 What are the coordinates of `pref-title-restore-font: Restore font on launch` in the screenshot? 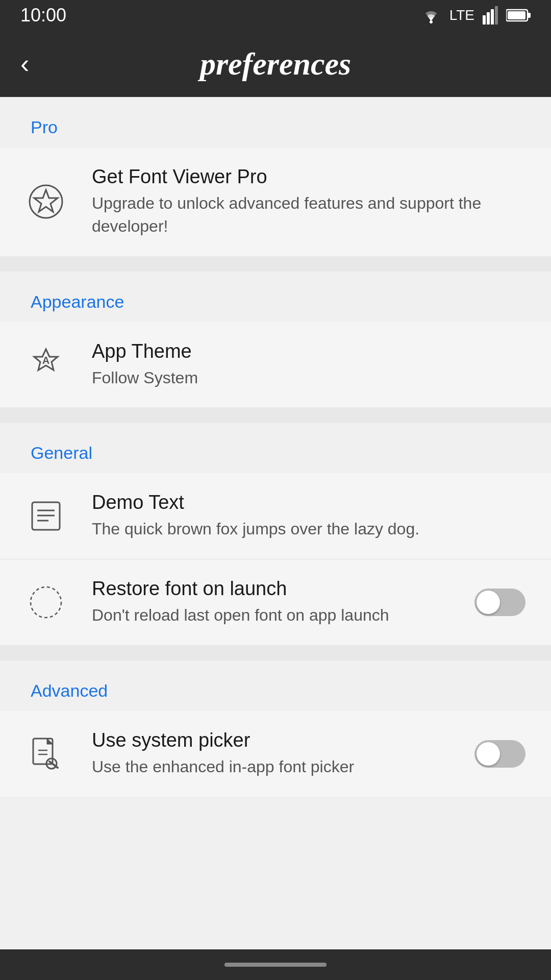 It's located at (276, 589).